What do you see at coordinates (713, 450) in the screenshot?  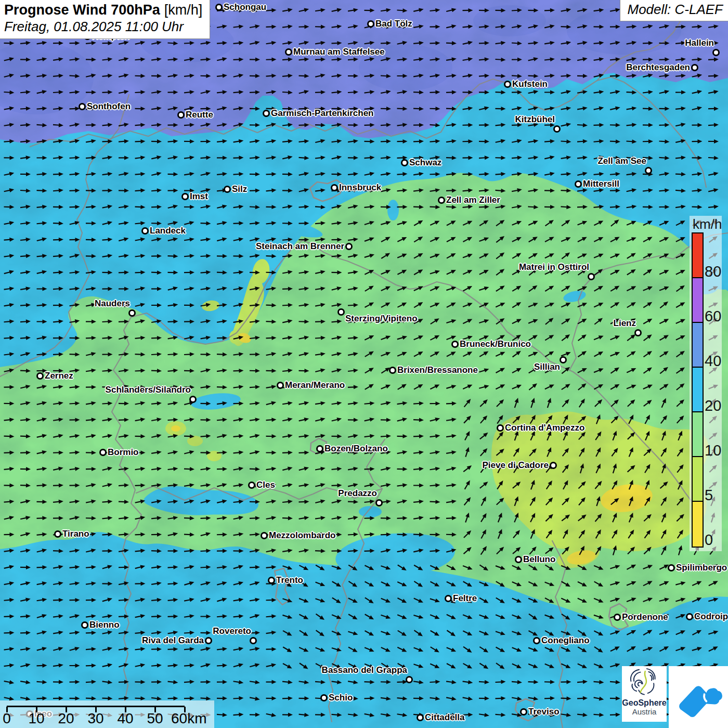 I see `legend-tick-label: 10` at bounding box center [713, 450].